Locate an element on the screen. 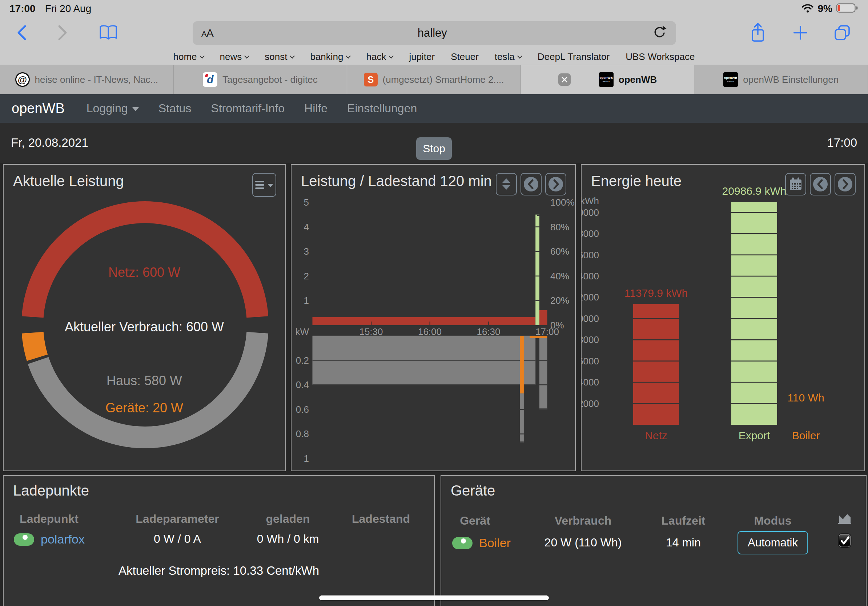 Image resolution: width=868 pixels, height=606 pixels. favorite-sonst: sonst is located at coordinates (279, 57).